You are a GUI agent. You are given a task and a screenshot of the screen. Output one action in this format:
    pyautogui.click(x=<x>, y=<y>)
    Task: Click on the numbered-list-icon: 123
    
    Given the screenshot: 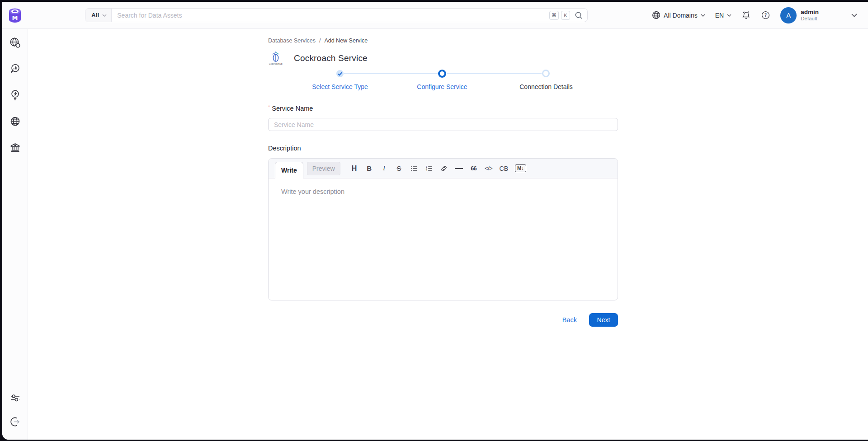 What is the action you would take?
    pyautogui.click(x=429, y=169)
    